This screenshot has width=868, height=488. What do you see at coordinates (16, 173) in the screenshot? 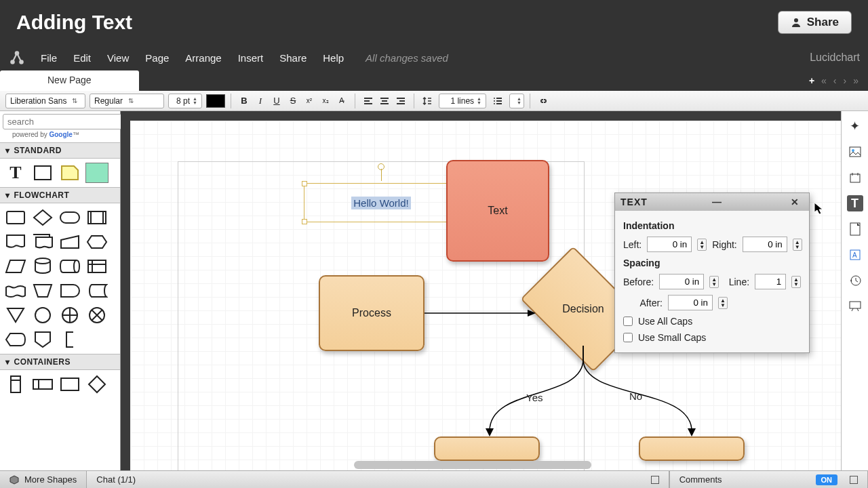
I see `shape-text: T` at bounding box center [16, 173].